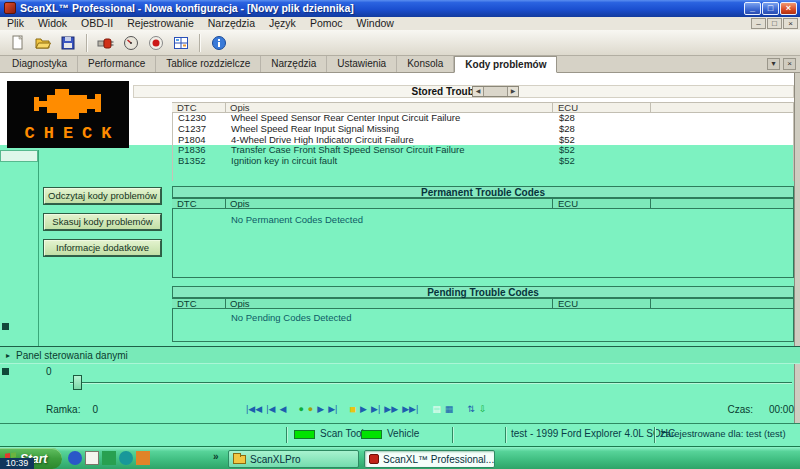 Image resolution: width=800 pixels, height=469 pixels. What do you see at coordinates (232, 24) in the screenshot?
I see `menu-item-narzedzia: Narzędzia` at bounding box center [232, 24].